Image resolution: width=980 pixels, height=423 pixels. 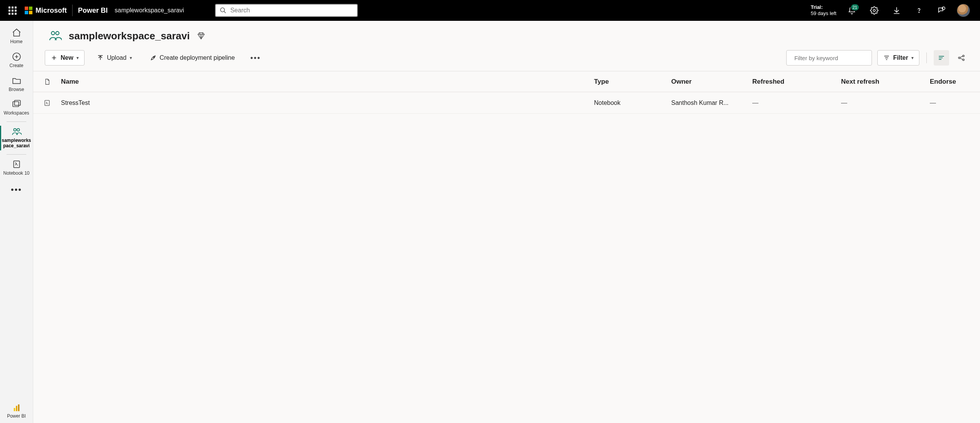 I want to click on table-header: Name Type Owner Refreshed Next refresh E…, so click(x=506, y=82).